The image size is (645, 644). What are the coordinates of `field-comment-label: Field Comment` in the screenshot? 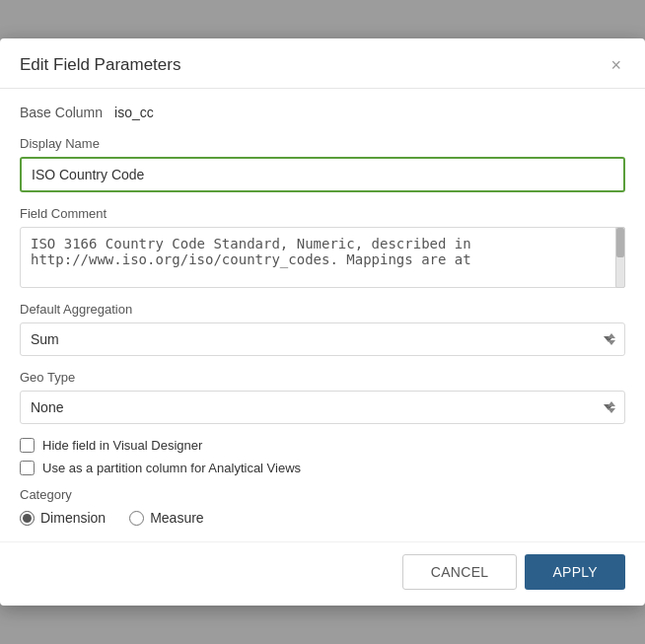 It's located at (322, 213).